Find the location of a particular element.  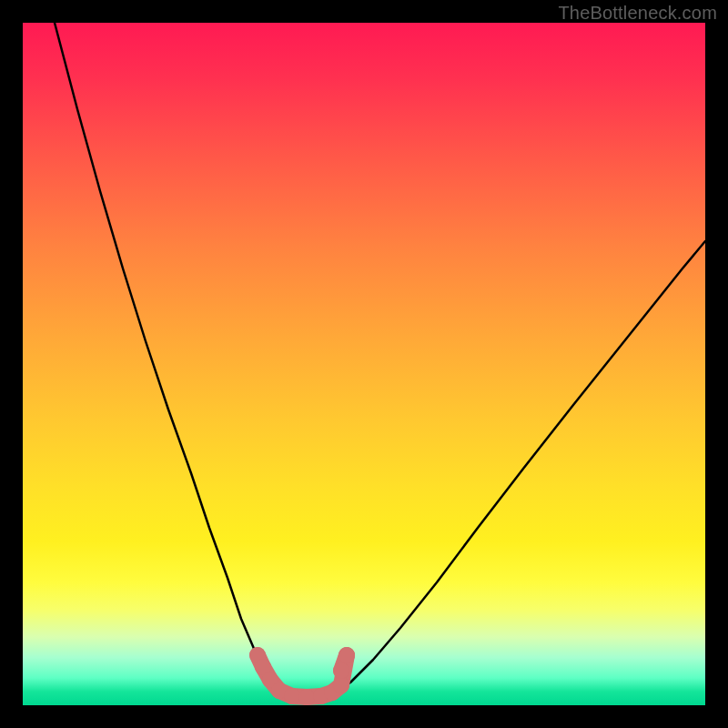

watermark-text: TheBottleneck.com is located at coordinates (637, 13).